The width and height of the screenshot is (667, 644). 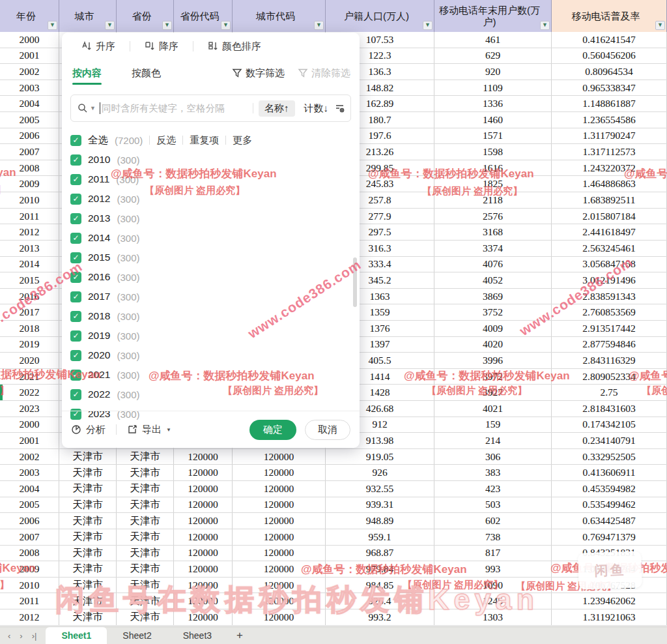 What do you see at coordinates (30, 329) in the screenshot?
I see `table-cell: 2018` at bounding box center [30, 329].